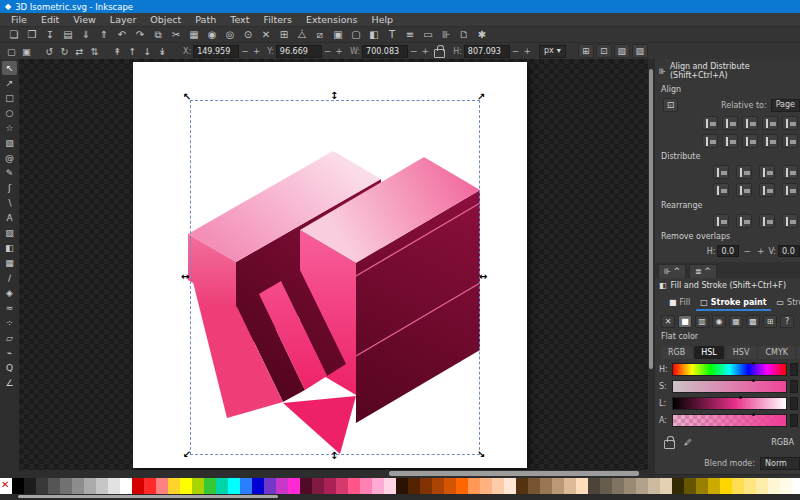 Image resolution: width=800 pixels, height=500 pixels. What do you see at coordinates (122, 34) in the screenshot?
I see `undo-icon: ↶` at bounding box center [122, 34].